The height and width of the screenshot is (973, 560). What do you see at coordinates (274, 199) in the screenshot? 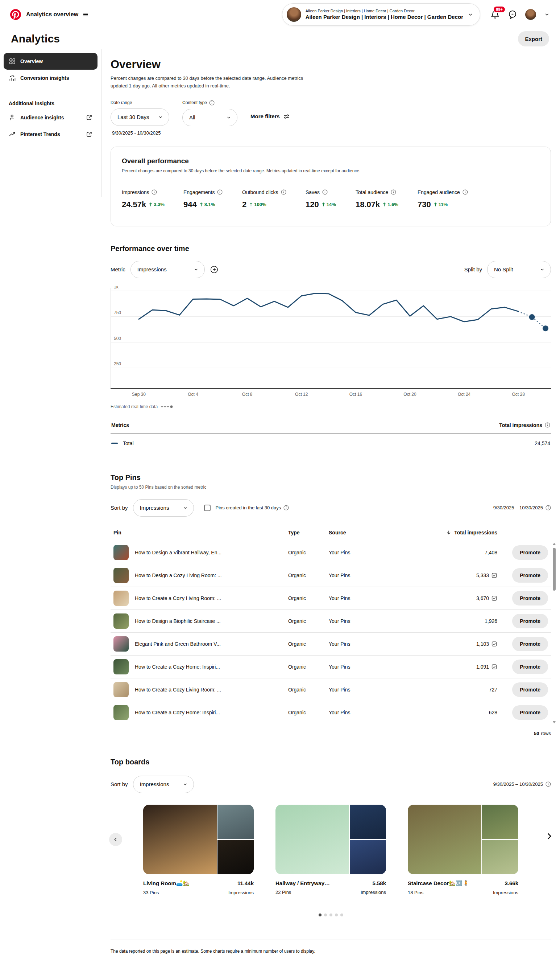
I see `overall-metric: Outbound clicks2100%` at bounding box center [274, 199].